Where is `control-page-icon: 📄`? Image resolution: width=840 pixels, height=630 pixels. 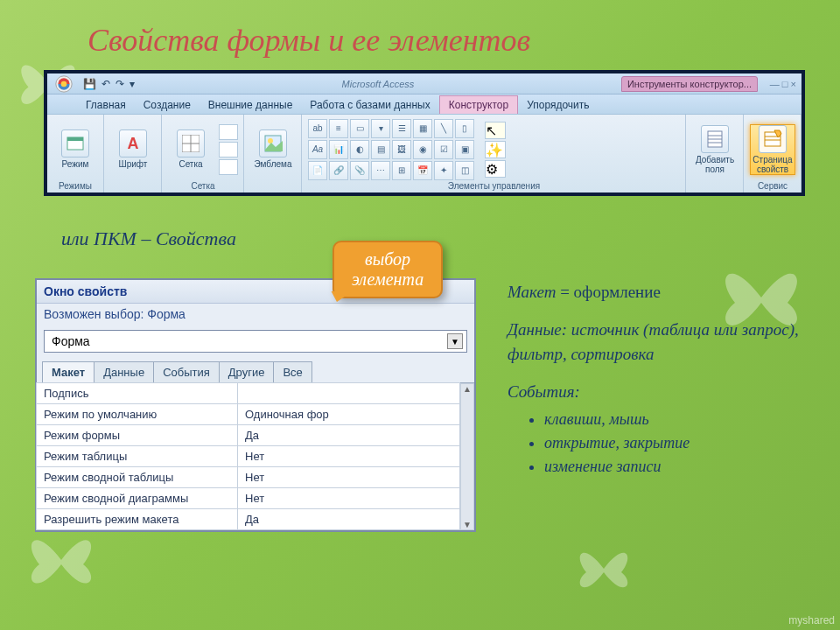
control-page-icon: 📄 is located at coordinates (318, 171).